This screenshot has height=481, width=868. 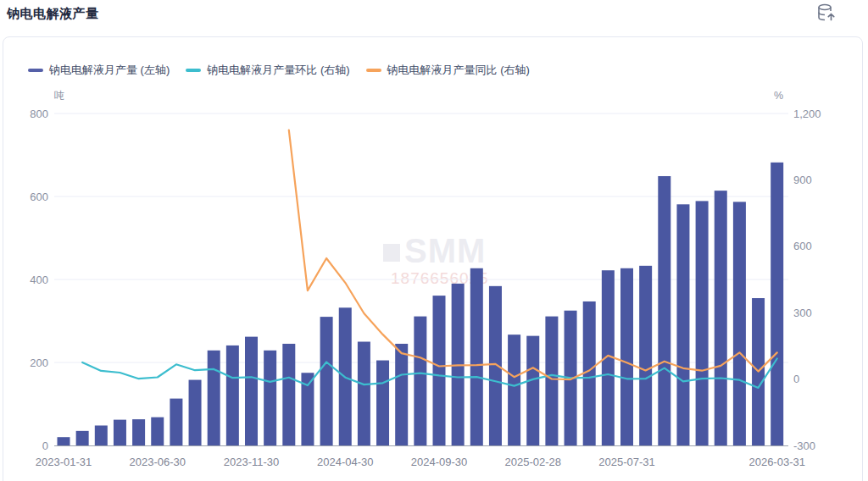 What do you see at coordinates (36, 70) in the screenshot?
I see `legend-swatch-bar` at bounding box center [36, 70].